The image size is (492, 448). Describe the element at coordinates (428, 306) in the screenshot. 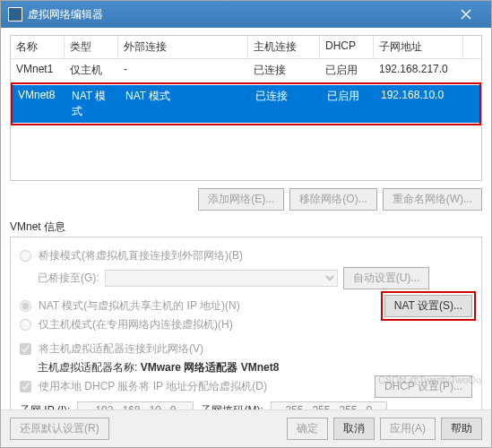

I see `nat-settings-button: NAT 设置(S)...` at that location.